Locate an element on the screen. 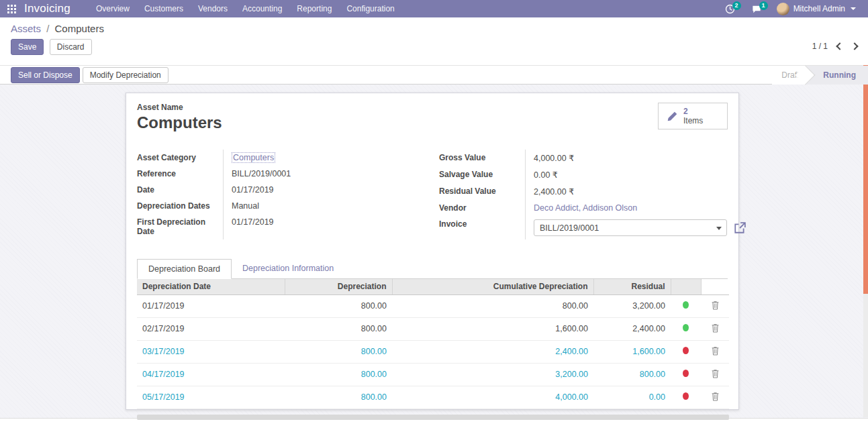 The image size is (868, 432). cell-cumulative: 2,400.00 is located at coordinates (493, 352).